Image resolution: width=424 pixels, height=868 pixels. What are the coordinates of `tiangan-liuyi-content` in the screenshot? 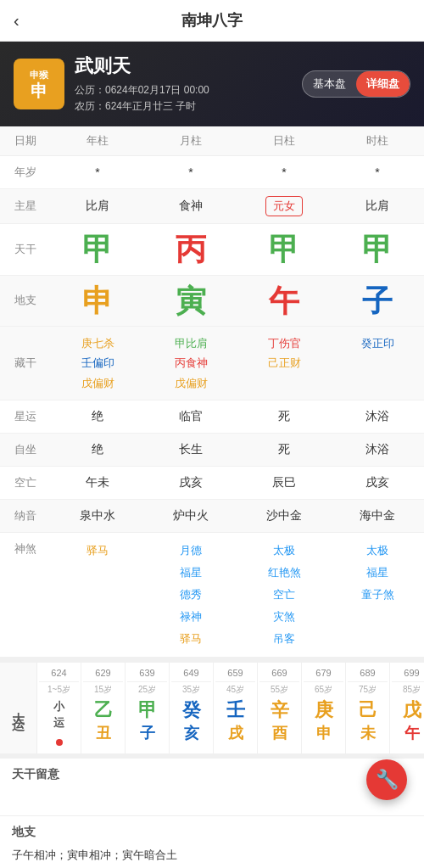 It's located at (212, 798).